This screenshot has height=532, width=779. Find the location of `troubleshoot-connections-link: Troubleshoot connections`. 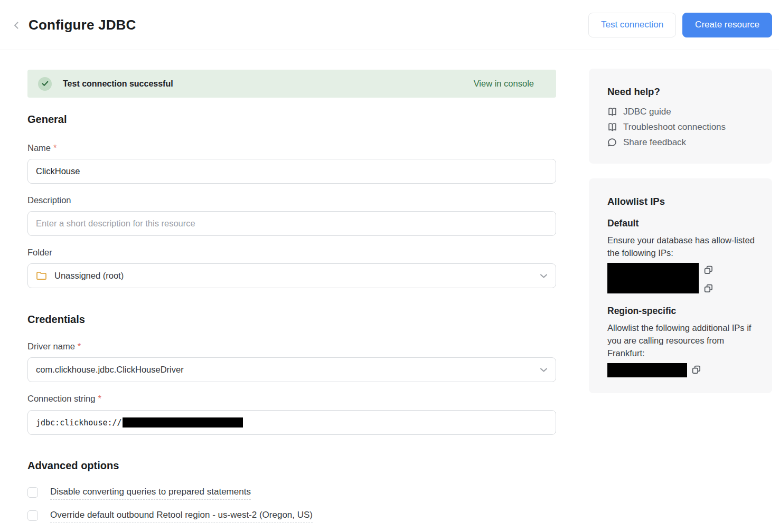

troubleshoot-connections-link: Troubleshoot connections is located at coordinates (682, 127).